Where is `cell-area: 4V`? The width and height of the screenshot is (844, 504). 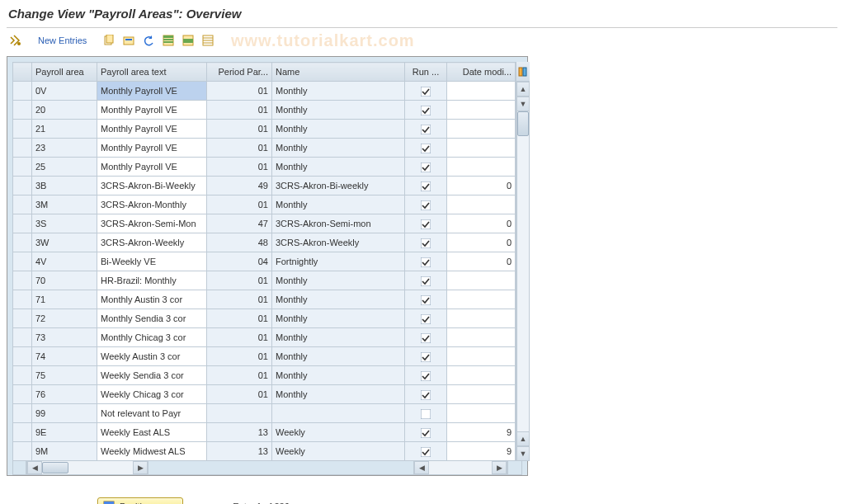 cell-area: 4V is located at coordinates (64, 262).